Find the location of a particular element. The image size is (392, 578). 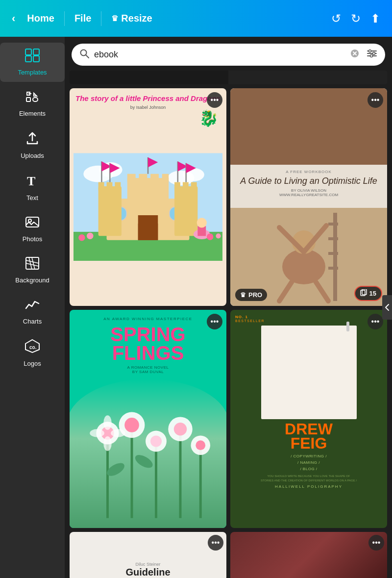

uploads-label: Uploads is located at coordinates (32, 156).